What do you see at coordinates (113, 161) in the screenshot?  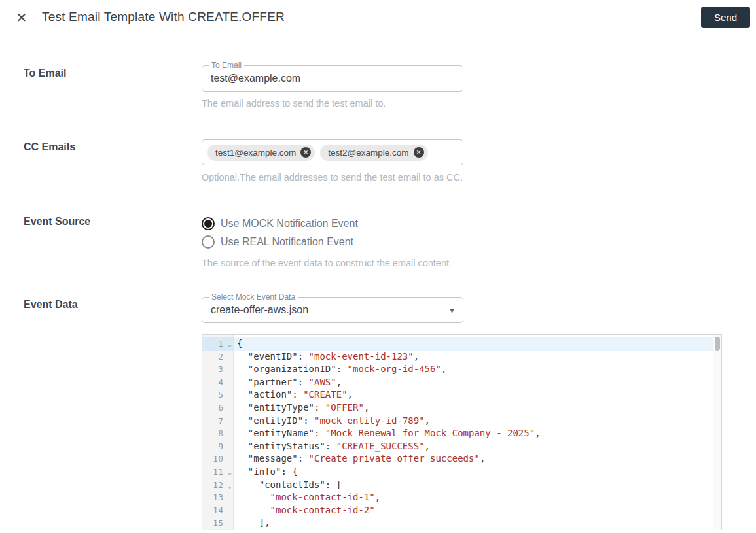 I see `cc-emails-row-label: CC Emails` at bounding box center [113, 161].